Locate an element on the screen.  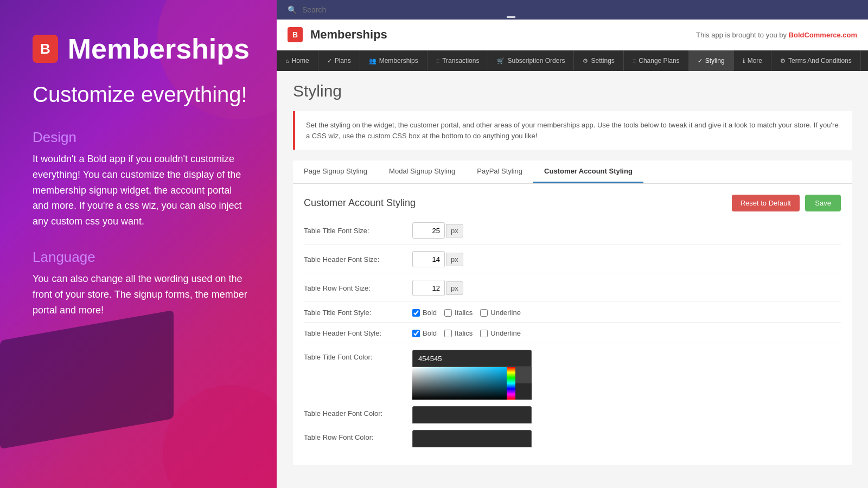
px-label-1: px is located at coordinates (455, 231).